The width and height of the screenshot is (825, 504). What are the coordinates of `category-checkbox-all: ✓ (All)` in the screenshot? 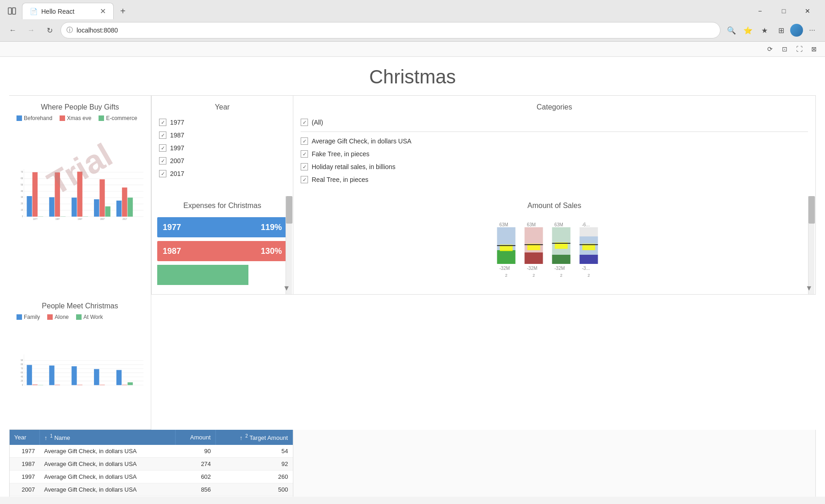 It's located at (555, 122).